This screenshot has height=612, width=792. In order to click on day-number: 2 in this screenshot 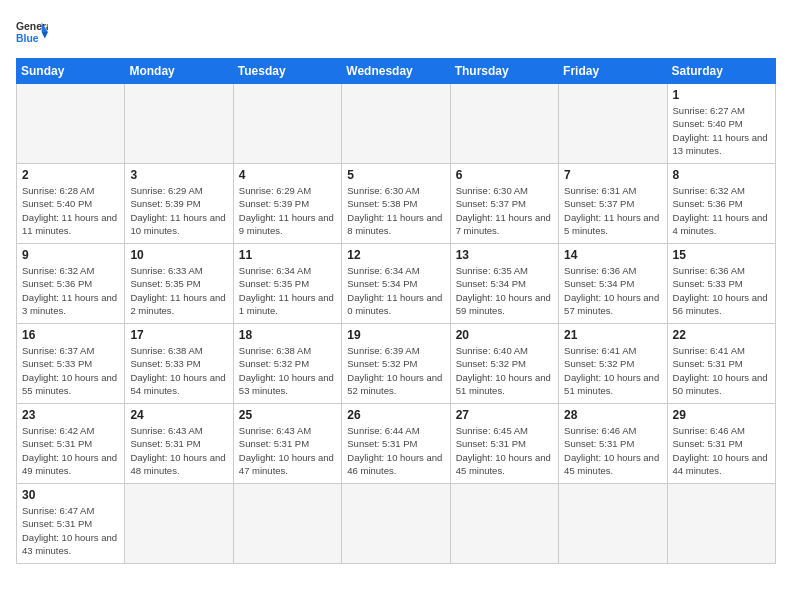, I will do `click(70, 175)`.